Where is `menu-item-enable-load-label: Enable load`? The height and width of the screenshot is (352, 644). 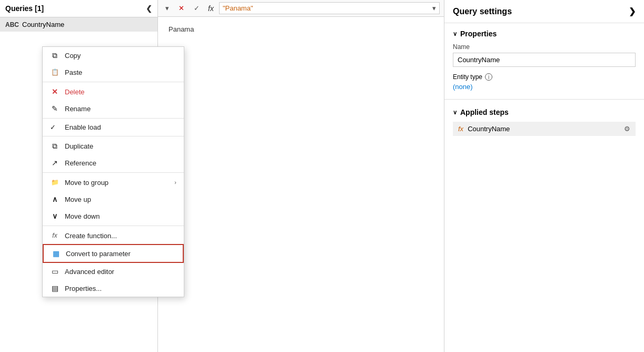 menu-item-enable-load-label: Enable load is located at coordinates (83, 128).